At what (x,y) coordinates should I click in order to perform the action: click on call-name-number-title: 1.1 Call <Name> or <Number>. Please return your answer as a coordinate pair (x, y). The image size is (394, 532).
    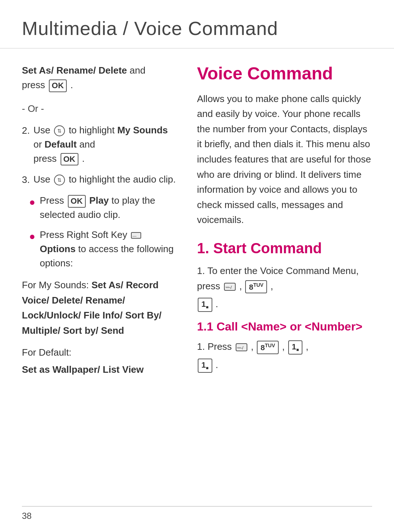
    Looking at the image, I should click on (285, 327).